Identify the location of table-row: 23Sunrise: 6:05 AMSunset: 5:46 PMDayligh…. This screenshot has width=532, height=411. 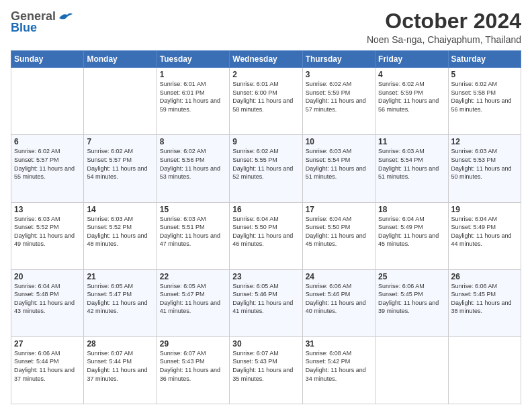
(266, 303).